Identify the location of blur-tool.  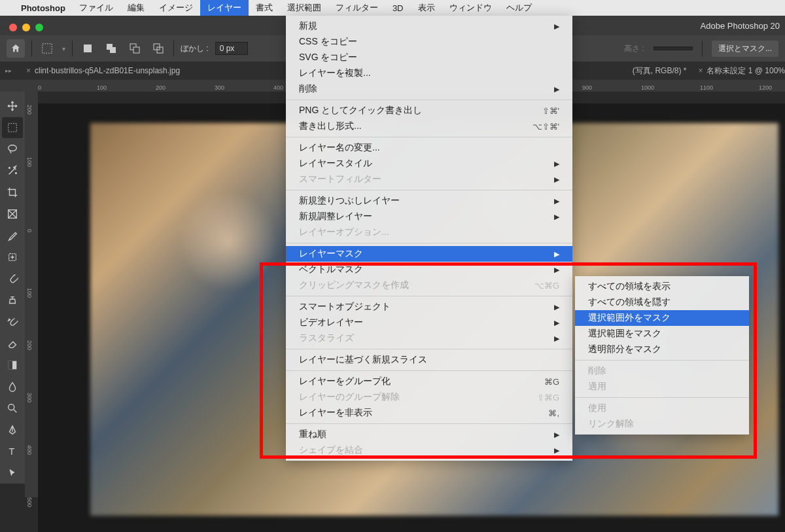
(12, 387).